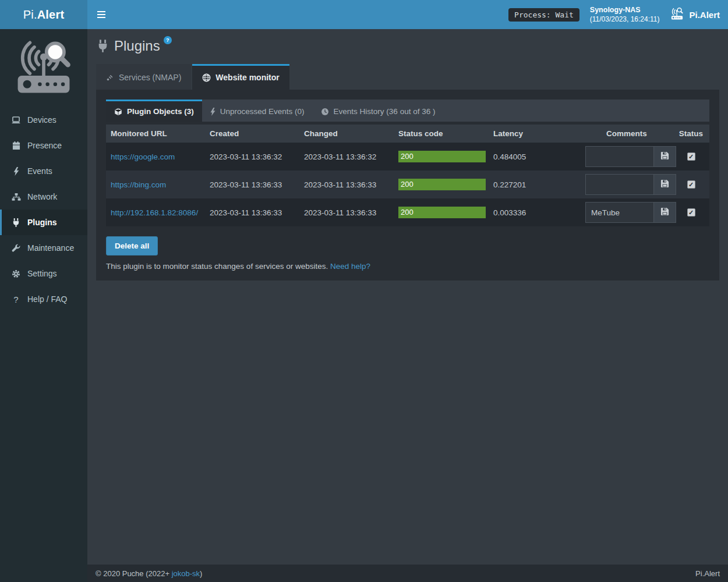  I want to click on footer-copyright-text: © 2020 Puche (2022+, so click(134, 574).